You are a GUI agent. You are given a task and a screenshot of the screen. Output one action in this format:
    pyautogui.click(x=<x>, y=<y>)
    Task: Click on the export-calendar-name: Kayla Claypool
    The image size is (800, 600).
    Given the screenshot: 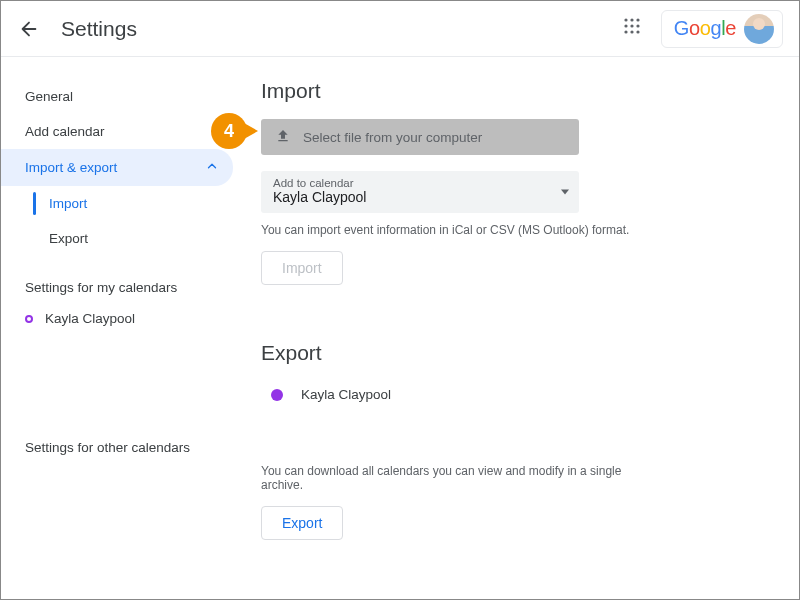 What is the action you would take?
    pyautogui.click(x=346, y=394)
    